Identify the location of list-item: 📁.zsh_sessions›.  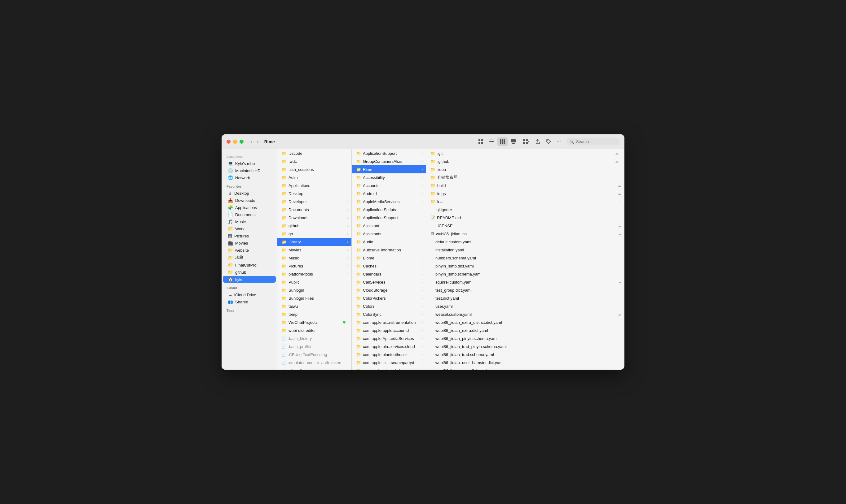
(314, 169).